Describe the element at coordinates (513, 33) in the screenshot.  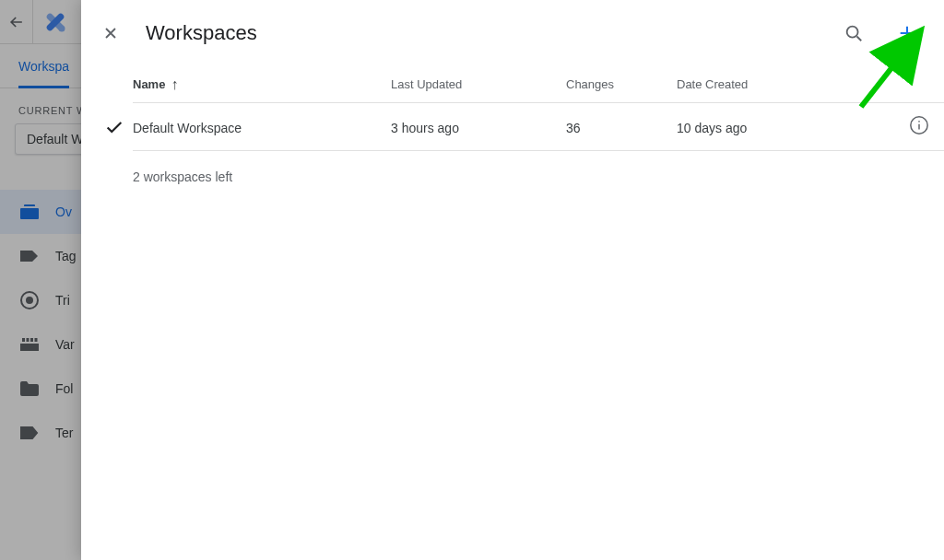
I see `modal-header: Workspaces` at that location.